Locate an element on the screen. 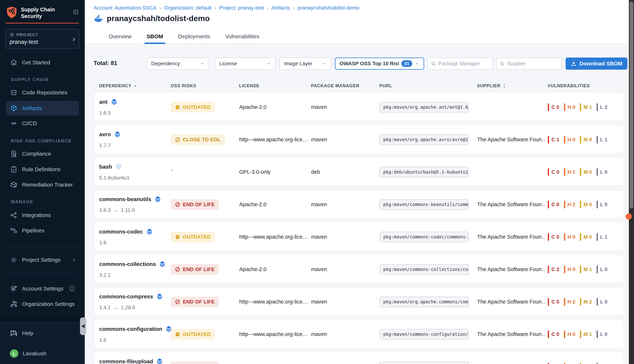 The width and height of the screenshot is (634, 364). tab-overview: Overview is located at coordinates (120, 38).